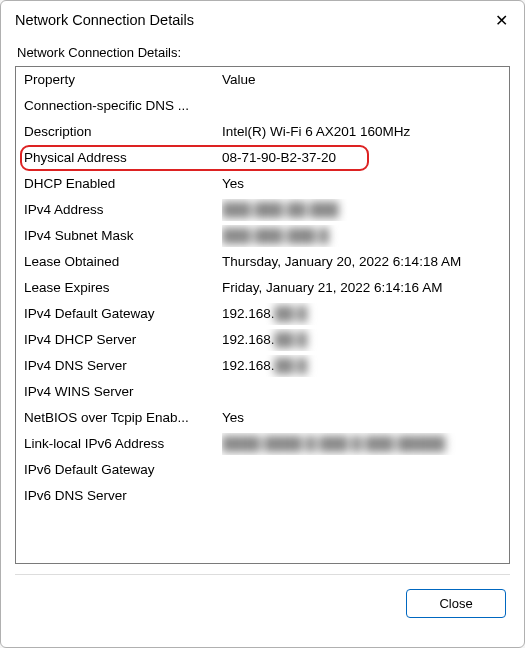 This screenshot has width=525, height=648. What do you see at coordinates (262, 80) in the screenshot?
I see `table-header: Property Value` at bounding box center [262, 80].